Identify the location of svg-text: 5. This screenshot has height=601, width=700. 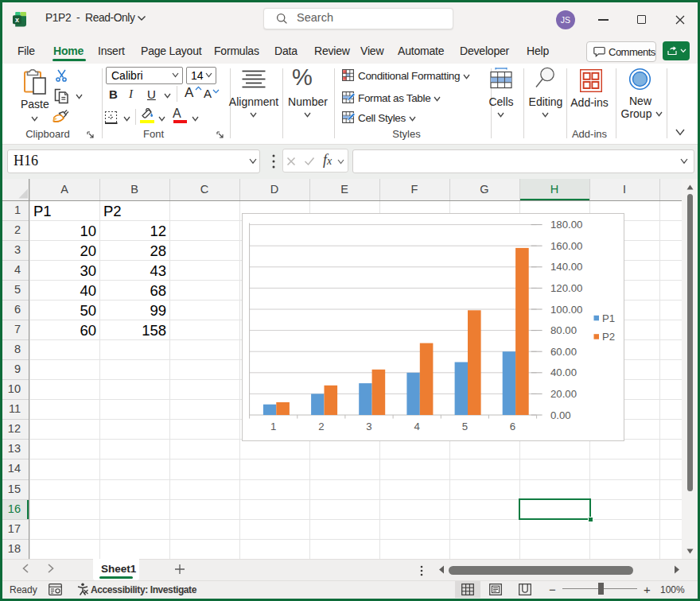
(465, 426).